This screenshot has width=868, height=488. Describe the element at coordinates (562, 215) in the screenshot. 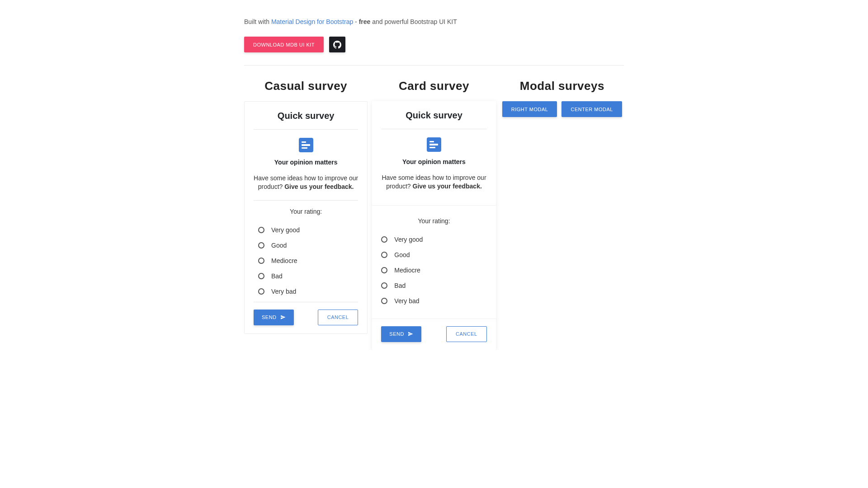

I see `modal-surveys-column: Modal surveys RIGHT MODAL CENTER MODAL` at that location.